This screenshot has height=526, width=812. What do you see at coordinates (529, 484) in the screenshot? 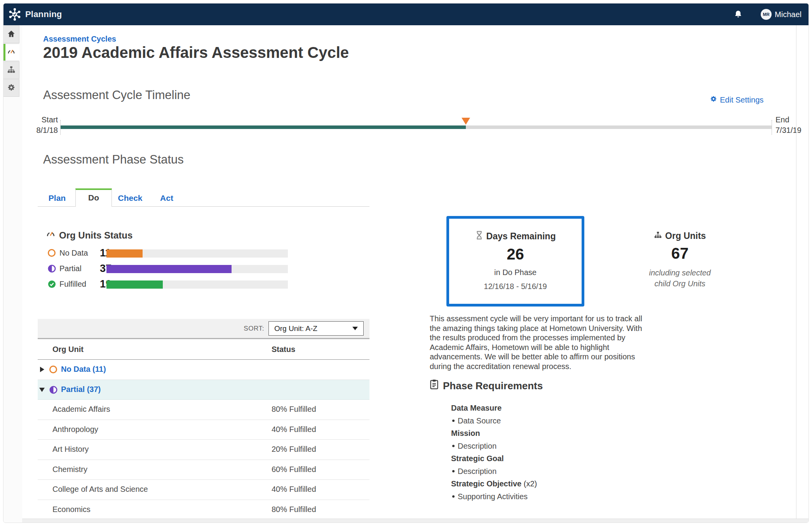
I see `requirement-suffix: (x2)` at bounding box center [529, 484].